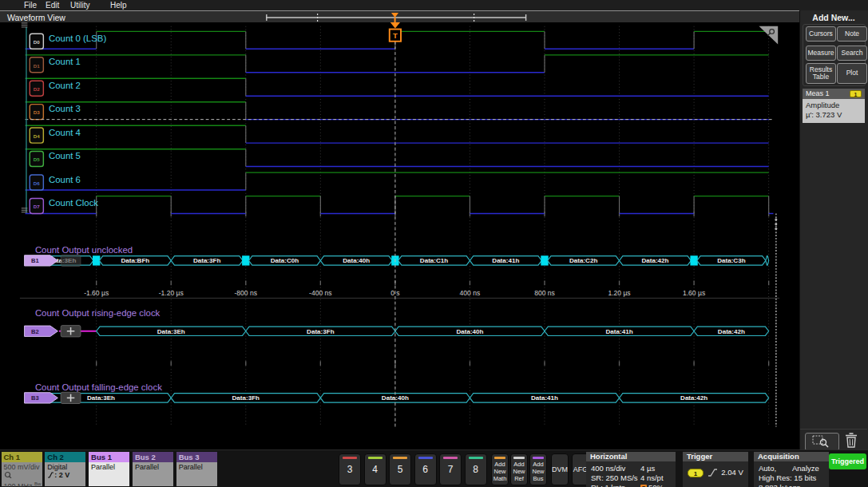 The image size is (868, 487). I want to click on channel-button-5: 5, so click(400, 469).